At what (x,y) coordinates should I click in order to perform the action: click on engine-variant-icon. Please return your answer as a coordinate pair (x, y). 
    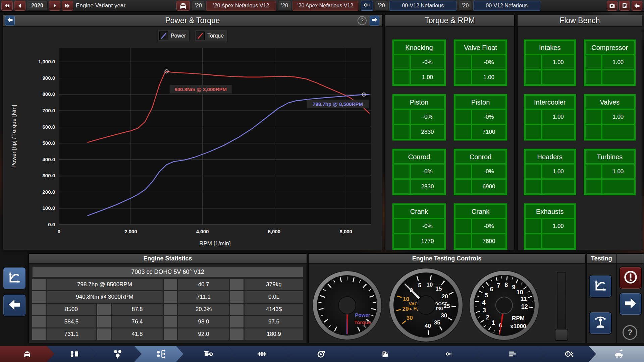
    Looking at the image, I should click on (161, 354).